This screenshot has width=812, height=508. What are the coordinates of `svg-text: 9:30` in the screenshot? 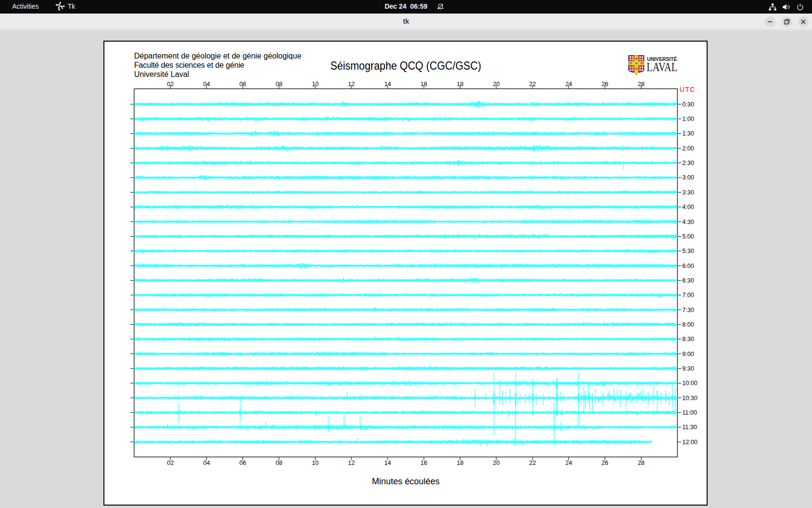 It's located at (688, 369).